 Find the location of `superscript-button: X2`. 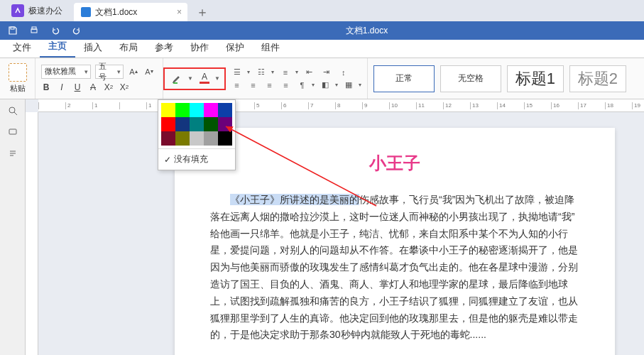

superscript-button: X2 is located at coordinates (109, 87).